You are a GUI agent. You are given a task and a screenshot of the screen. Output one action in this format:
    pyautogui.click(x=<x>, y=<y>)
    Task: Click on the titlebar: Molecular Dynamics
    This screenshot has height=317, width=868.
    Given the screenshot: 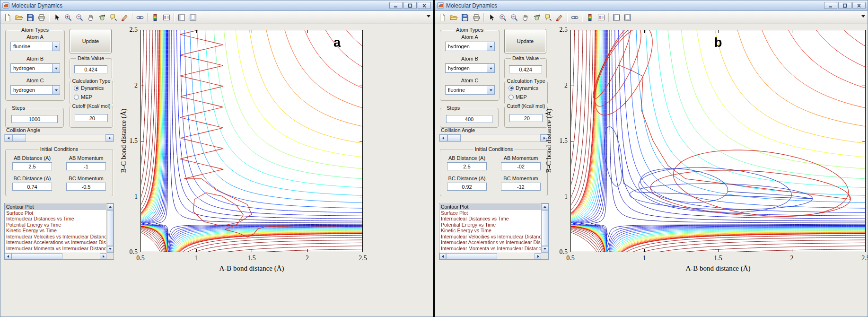 What is the action you would take?
    pyautogui.click(x=217, y=6)
    